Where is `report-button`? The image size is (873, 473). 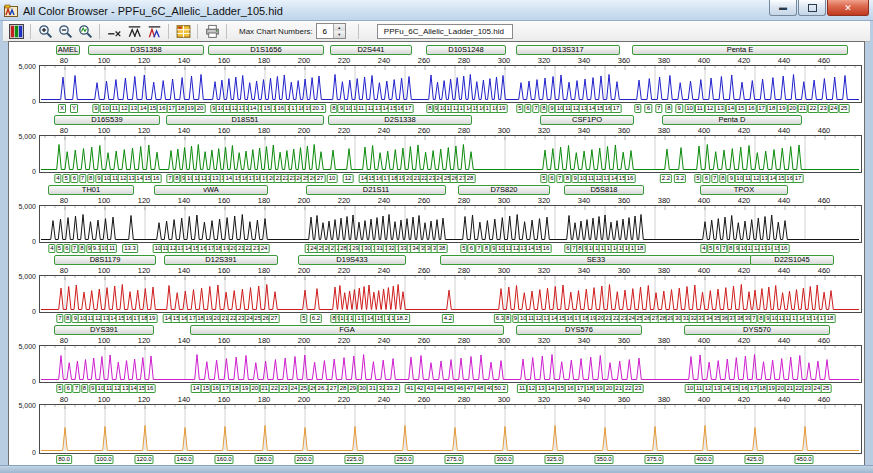
report-button is located at coordinates (183, 31).